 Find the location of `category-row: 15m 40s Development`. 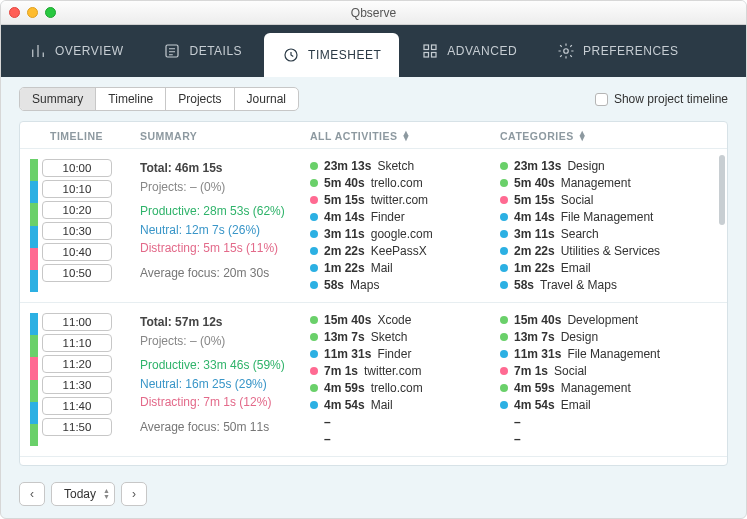

category-row: 15m 40s Development is located at coordinates (595, 320).